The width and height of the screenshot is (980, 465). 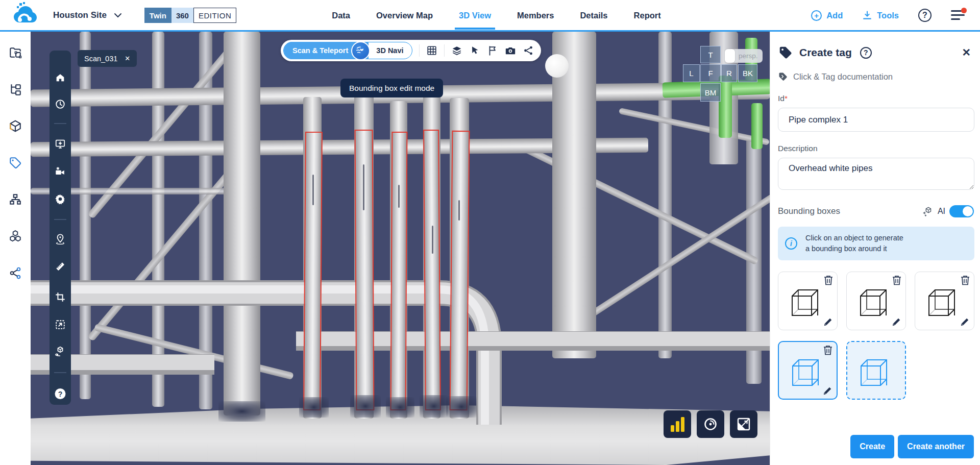 What do you see at coordinates (475, 51) in the screenshot?
I see `cursor-icon` at bounding box center [475, 51].